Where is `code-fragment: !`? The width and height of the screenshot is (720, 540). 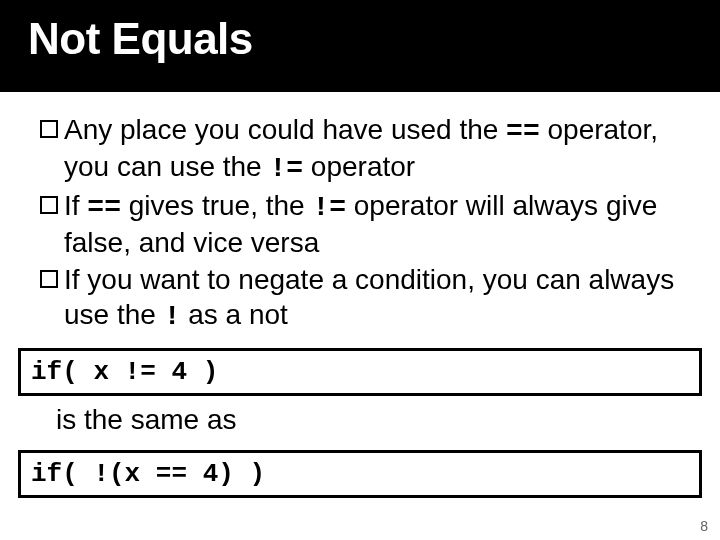 code-fragment: ! is located at coordinates (172, 316).